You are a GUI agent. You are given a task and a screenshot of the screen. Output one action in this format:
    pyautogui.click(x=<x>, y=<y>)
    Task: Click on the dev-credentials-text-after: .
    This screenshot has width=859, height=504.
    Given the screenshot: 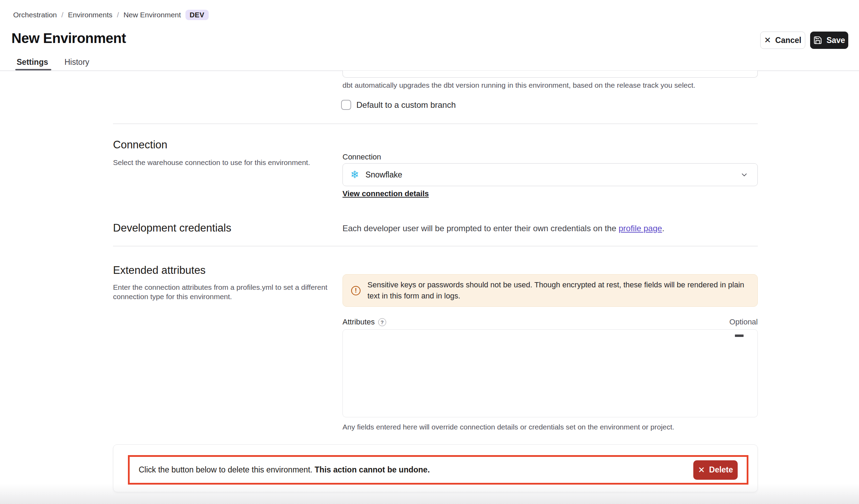 What is the action you would take?
    pyautogui.click(x=663, y=228)
    